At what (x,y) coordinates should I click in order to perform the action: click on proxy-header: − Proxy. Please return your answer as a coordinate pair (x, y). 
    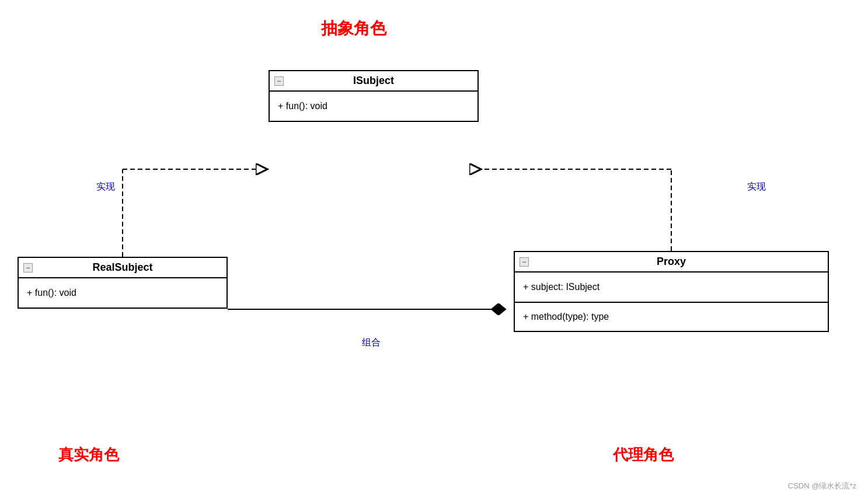
    Looking at the image, I should click on (671, 263).